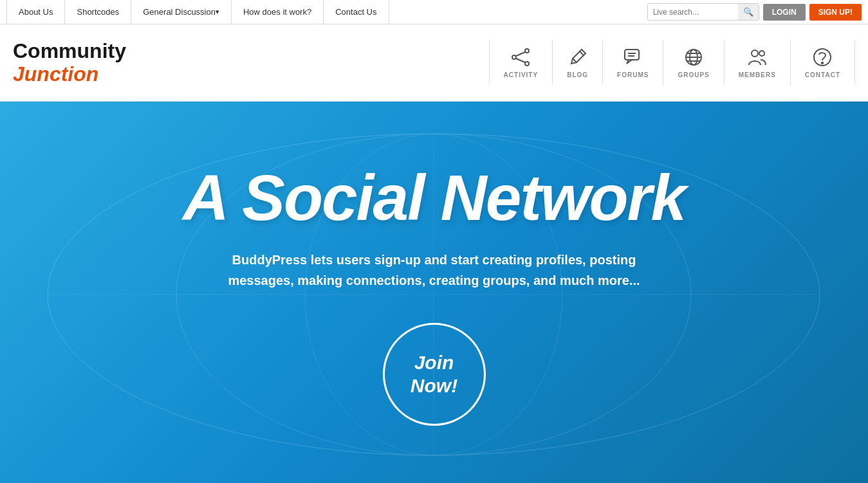  Describe the element at coordinates (633, 57) in the screenshot. I see `chat-icon` at that location.